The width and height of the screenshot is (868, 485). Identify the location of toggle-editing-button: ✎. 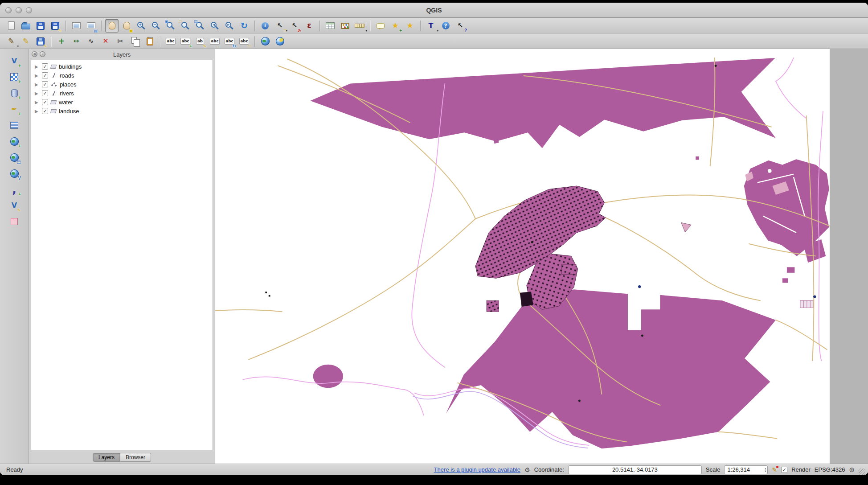
(26, 41).